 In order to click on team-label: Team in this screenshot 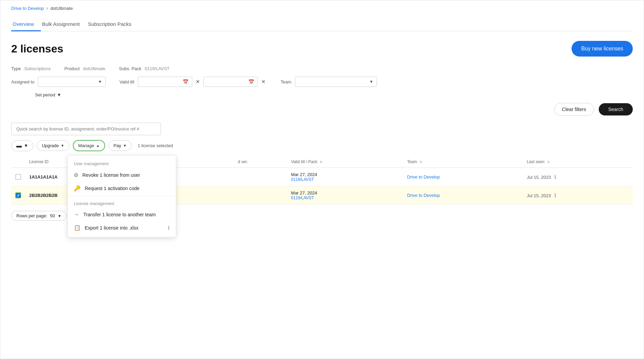, I will do `click(286, 82)`.